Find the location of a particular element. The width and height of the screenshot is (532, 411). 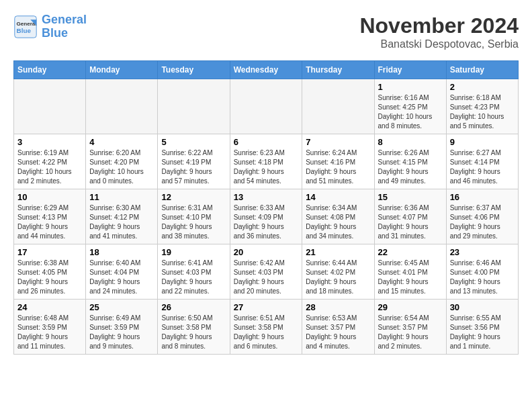

day-number: 17 is located at coordinates (50, 253).